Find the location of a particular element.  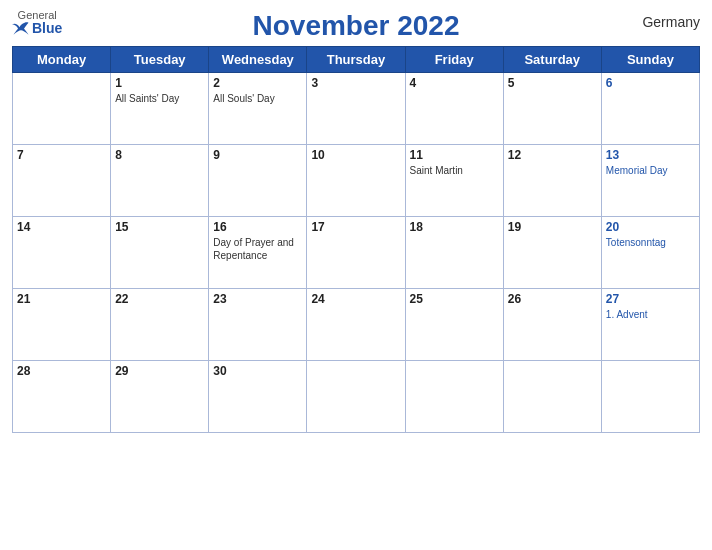

holiday-text: 1. Advent is located at coordinates (650, 314).